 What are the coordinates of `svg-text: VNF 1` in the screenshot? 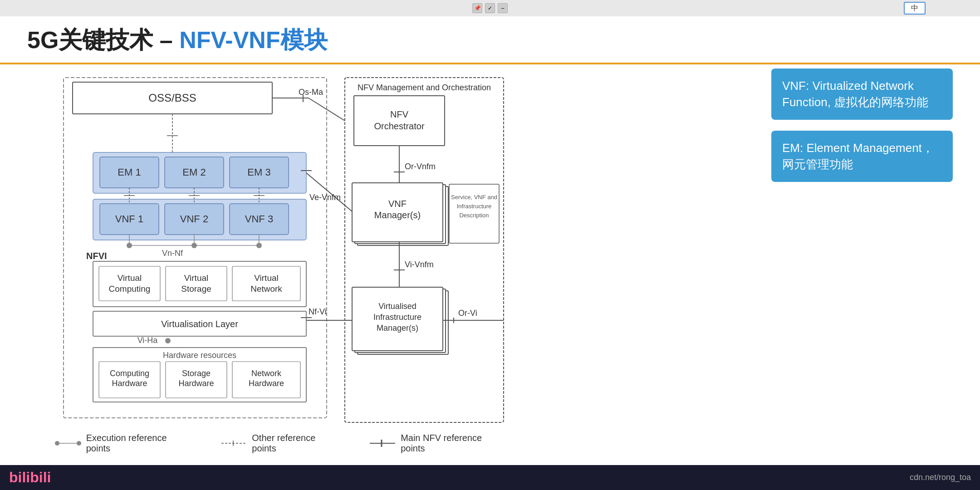 It's located at (129, 219).